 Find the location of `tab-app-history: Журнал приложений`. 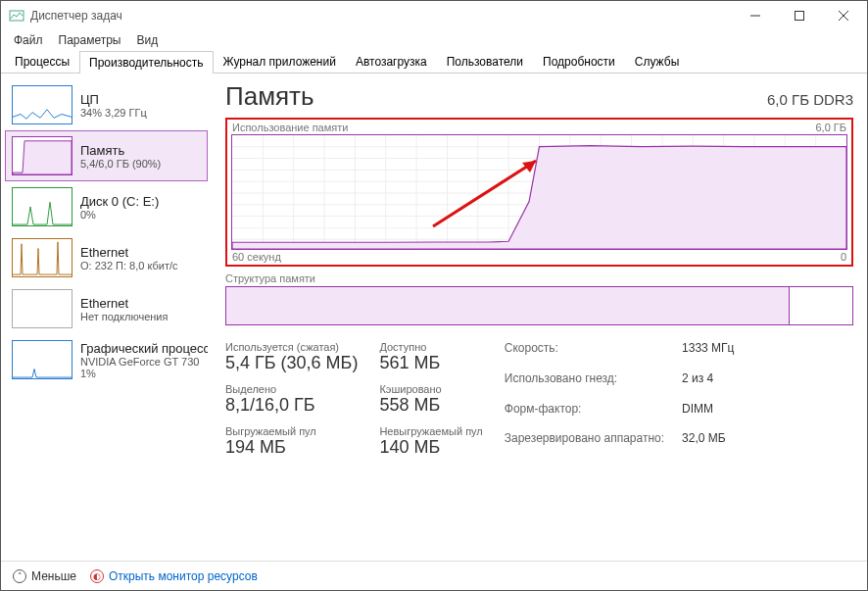

tab-app-history: Журнал приложений is located at coordinates (280, 61).